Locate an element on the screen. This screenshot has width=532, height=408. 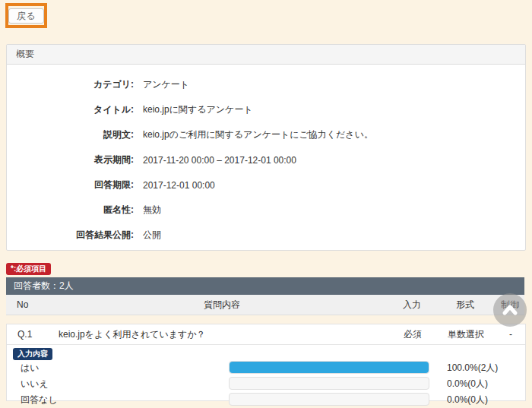
question-control: - is located at coordinates (511, 334).